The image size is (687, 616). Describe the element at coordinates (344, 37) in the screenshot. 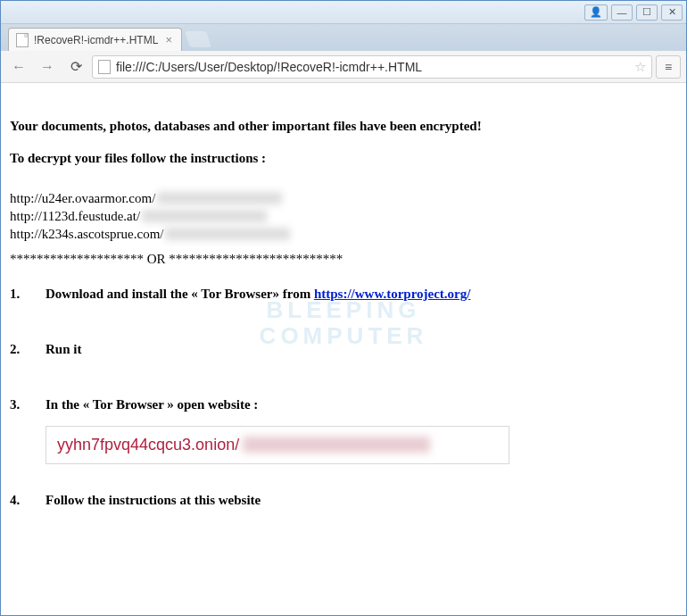

I see `tab-bar: !RecoveR!-icmdr++.HTML ×` at that location.